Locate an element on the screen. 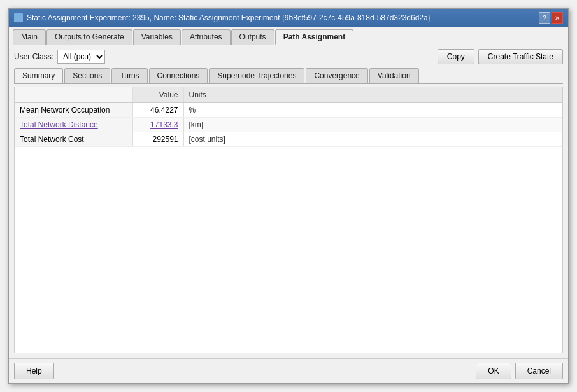 This screenshot has height=392, width=577. col-header-units: Units is located at coordinates (373, 95).